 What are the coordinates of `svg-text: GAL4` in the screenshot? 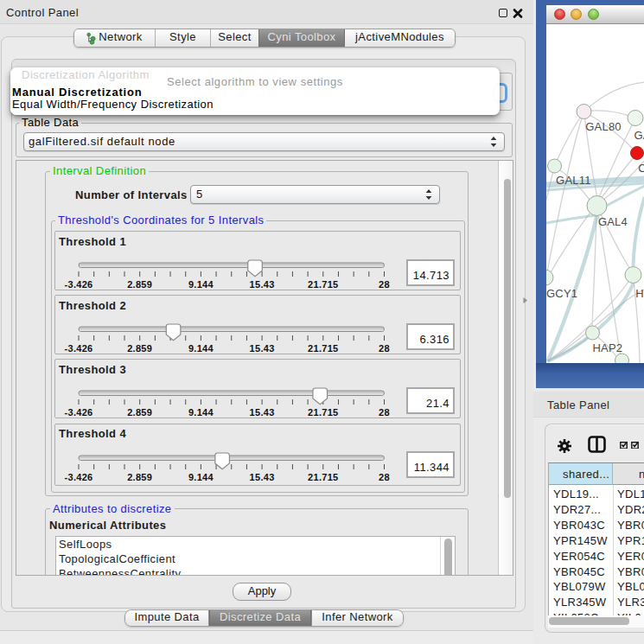 It's located at (612, 221).